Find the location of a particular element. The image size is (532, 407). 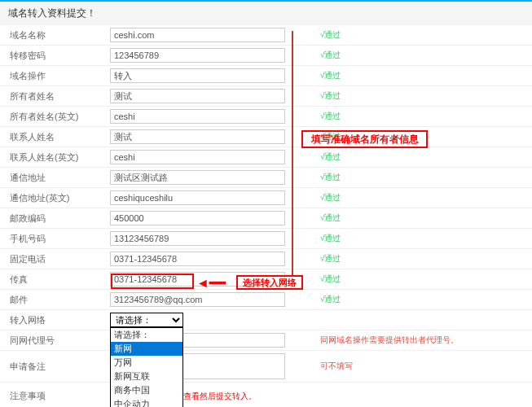

contact-name-en-input is located at coordinates (197, 157).